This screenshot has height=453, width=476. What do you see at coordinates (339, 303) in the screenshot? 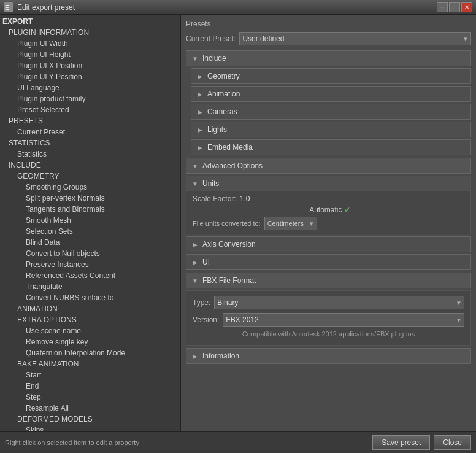
I see `type-dropdown-wrapper: Binary ASCII ▼` at bounding box center [339, 303].